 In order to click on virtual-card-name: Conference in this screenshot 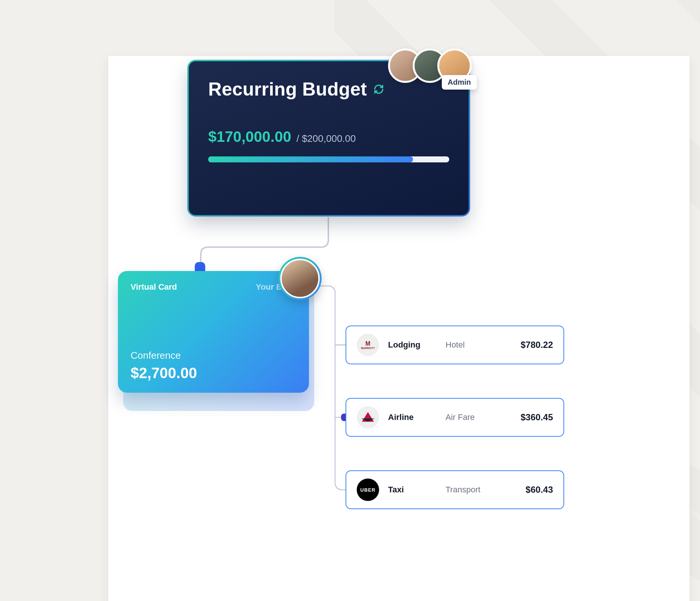, I will do `click(156, 355)`.